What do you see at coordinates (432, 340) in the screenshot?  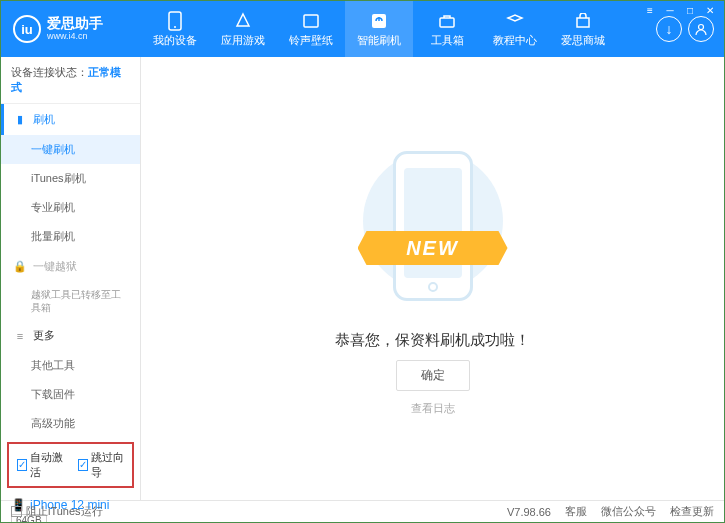 I see `success-message: 恭喜您，保资料刷机成功啦！` at bounding box center [432, 340].